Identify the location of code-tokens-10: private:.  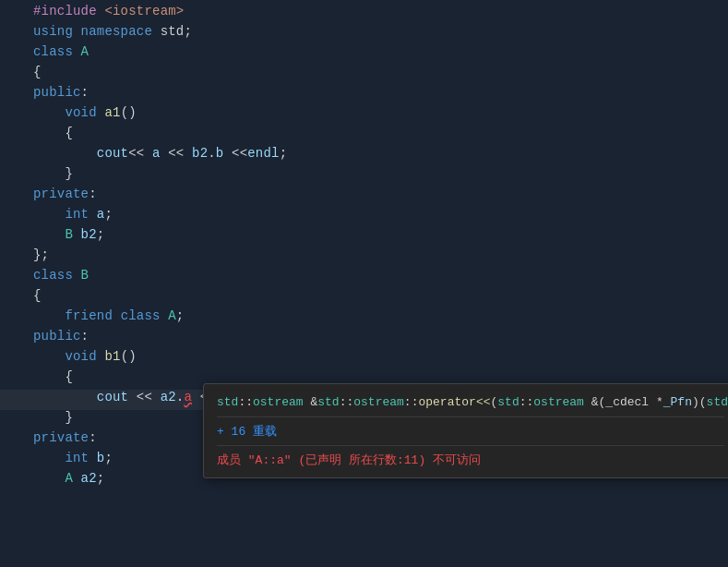
(376, 194).